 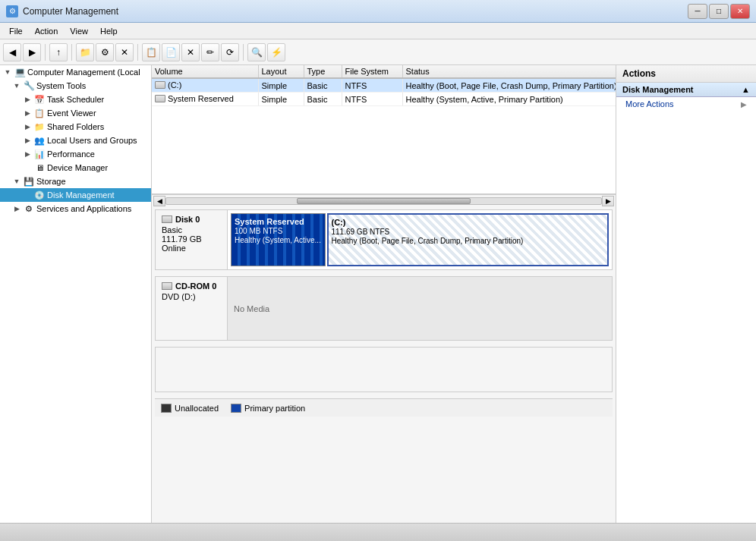 I want to click on disk-management-action-header: Disk Management ▲, so click(x=686, y=90).